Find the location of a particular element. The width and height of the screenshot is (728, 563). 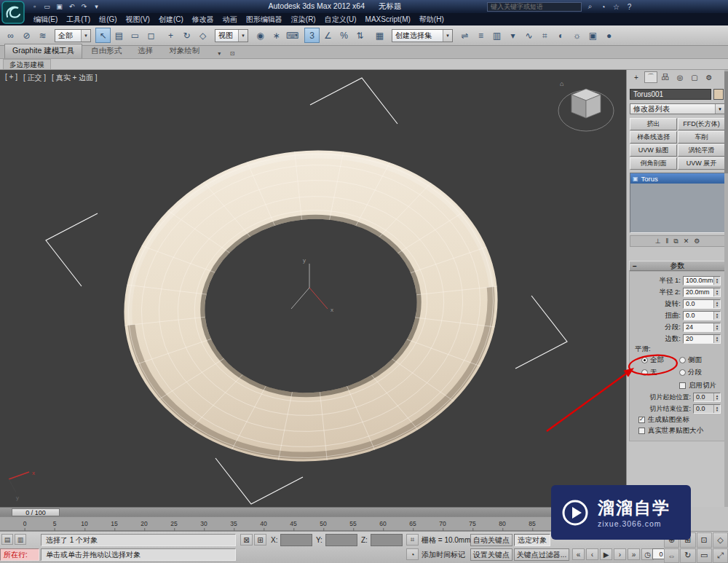

menu-item-3: 视图(V) is located at coordinates (138, 20).